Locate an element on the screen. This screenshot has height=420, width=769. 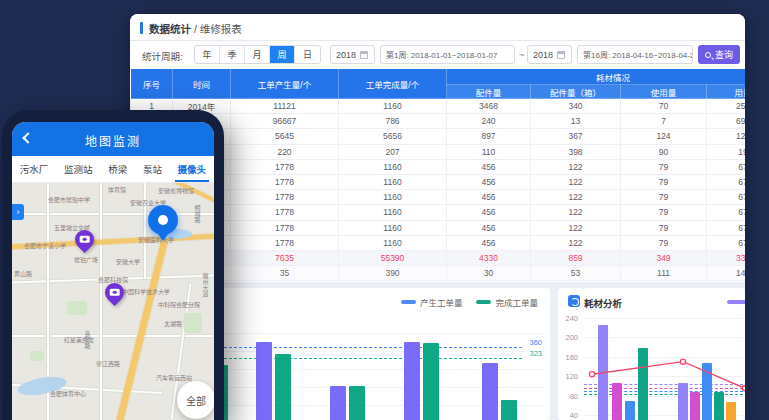
end-week-input: 第16周: 2018-04-16~2018-04-22 is located at coordinates (635, 54).